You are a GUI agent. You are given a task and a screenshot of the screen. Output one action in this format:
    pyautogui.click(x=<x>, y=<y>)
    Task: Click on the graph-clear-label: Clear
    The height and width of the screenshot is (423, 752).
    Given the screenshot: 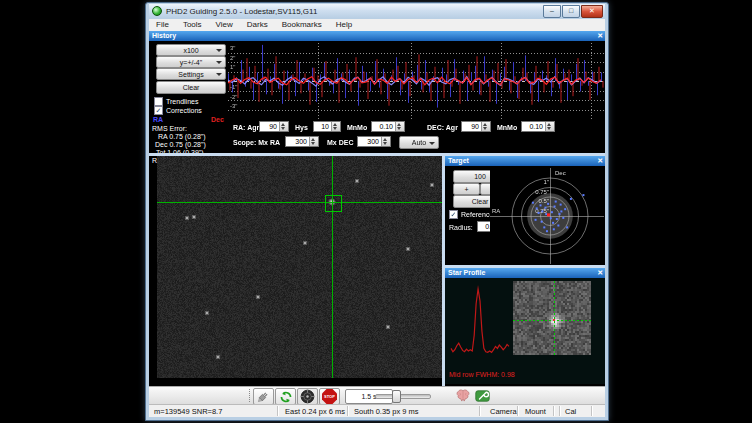 What is the action you would take?
    pyautogui.click(x=192, y=88)
    